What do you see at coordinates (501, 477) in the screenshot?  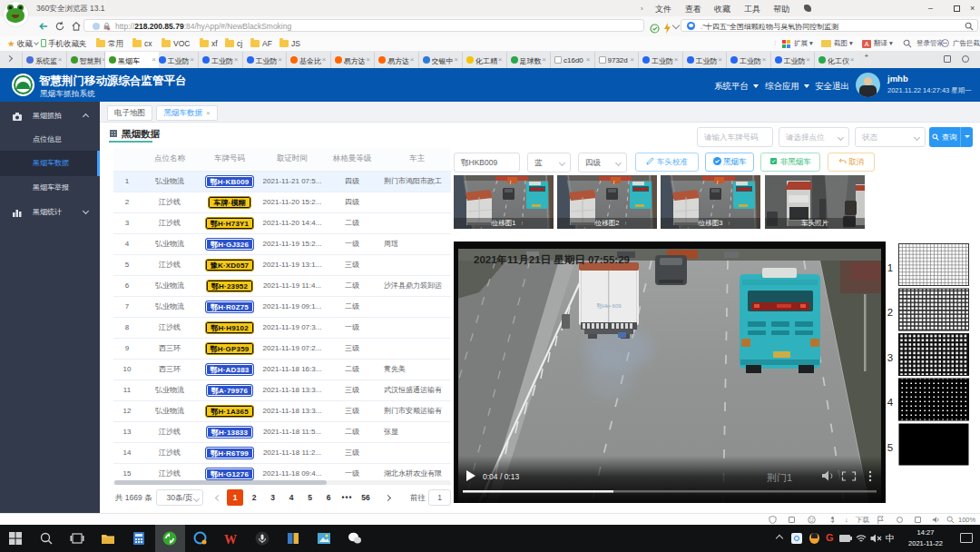 I see `svg-text: 0:04 / 0:13` at bounding box center [501, 477].